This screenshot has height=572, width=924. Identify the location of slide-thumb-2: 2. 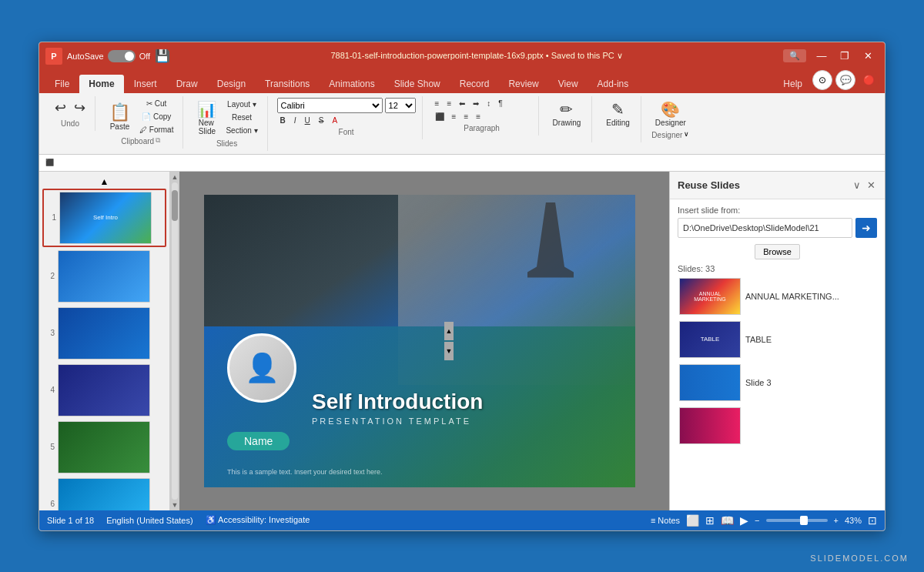
(105, 276).